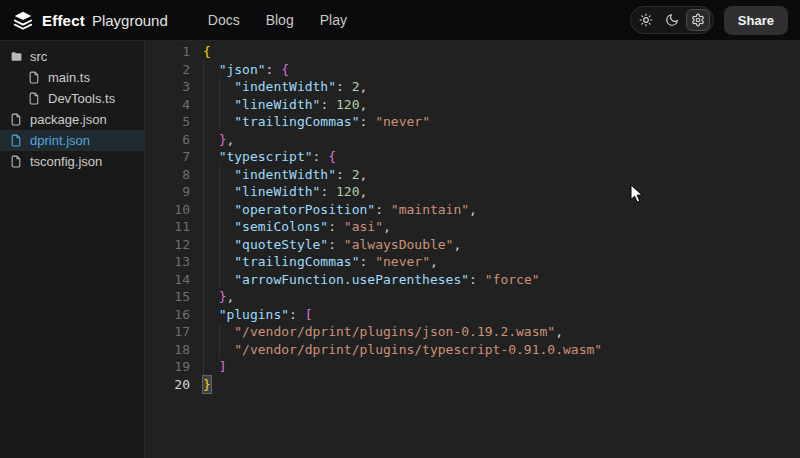 The height and width of the screenshot is (458, 800). What do you see at coordinates (646, 20) in the screenshot?
I see `theme-light-button` at bounding box center [646, 20].